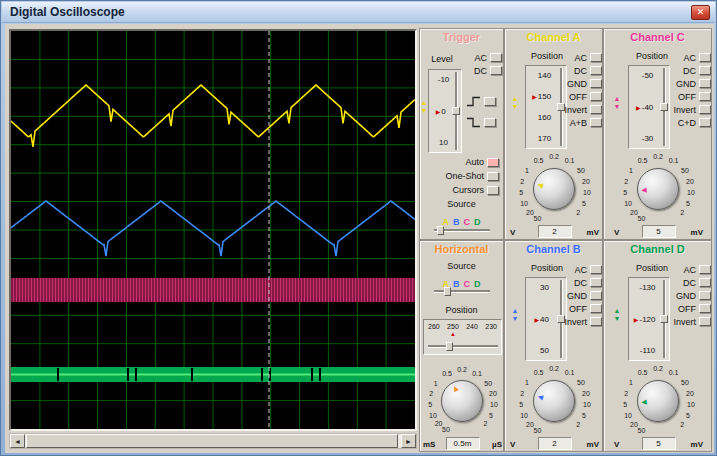 The width and height of the screenshot is (717, 456). I want to click on a-b-button, so click(596, 122).